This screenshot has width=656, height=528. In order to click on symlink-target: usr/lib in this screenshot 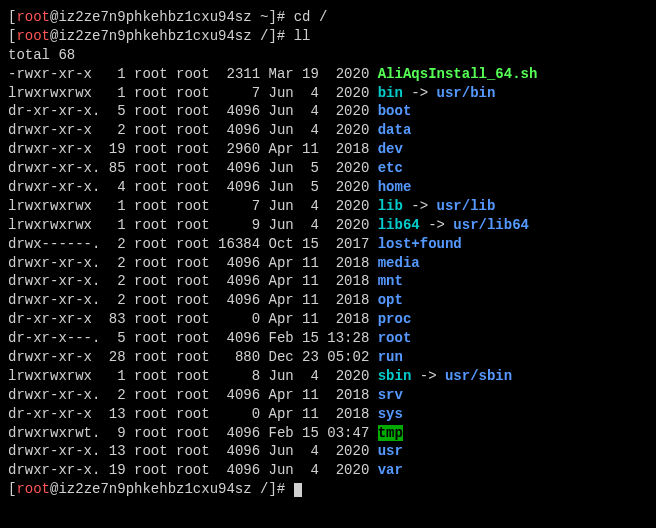, I will do `click(466, 206)`.